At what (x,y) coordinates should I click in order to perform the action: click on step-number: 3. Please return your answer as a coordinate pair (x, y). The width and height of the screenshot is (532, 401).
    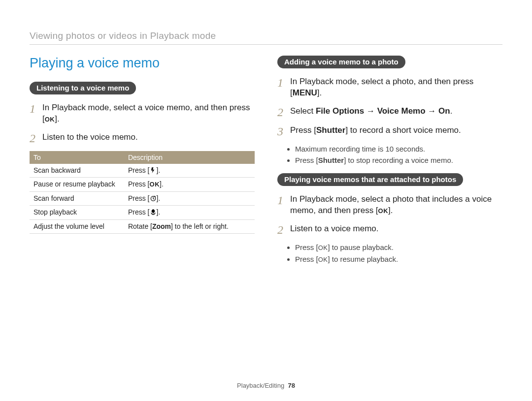
    Looking at the image, I should click on (284, 131).